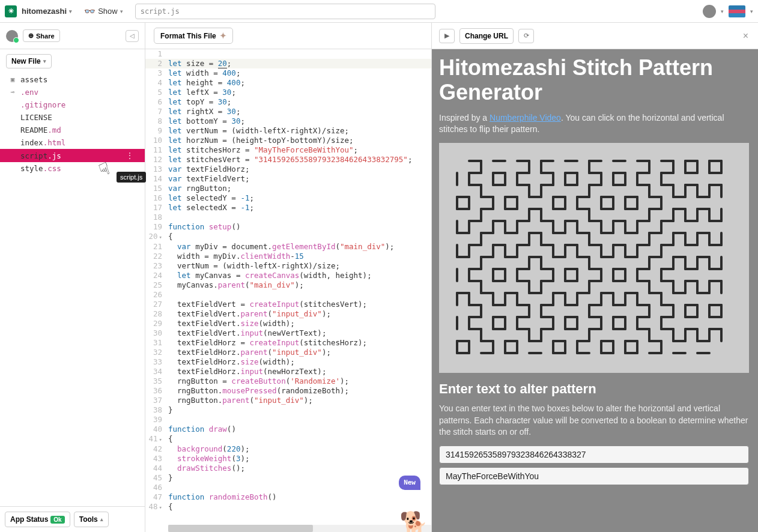  What do you see at coordinates (288, 73) in the screenshot?
I see `code-line: 3let width = 400;` at bounding box center [288, 73].